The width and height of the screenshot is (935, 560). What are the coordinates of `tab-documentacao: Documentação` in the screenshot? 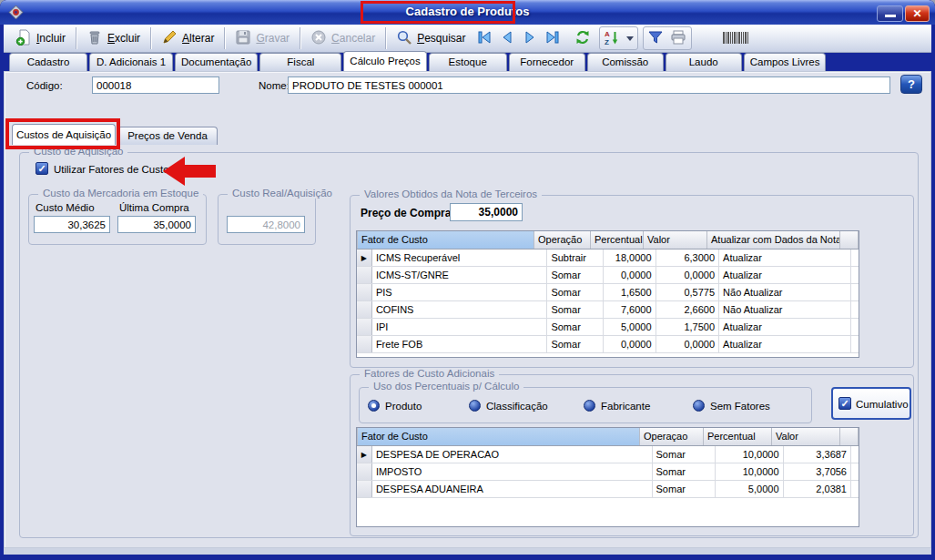 It's located at (217, 62).